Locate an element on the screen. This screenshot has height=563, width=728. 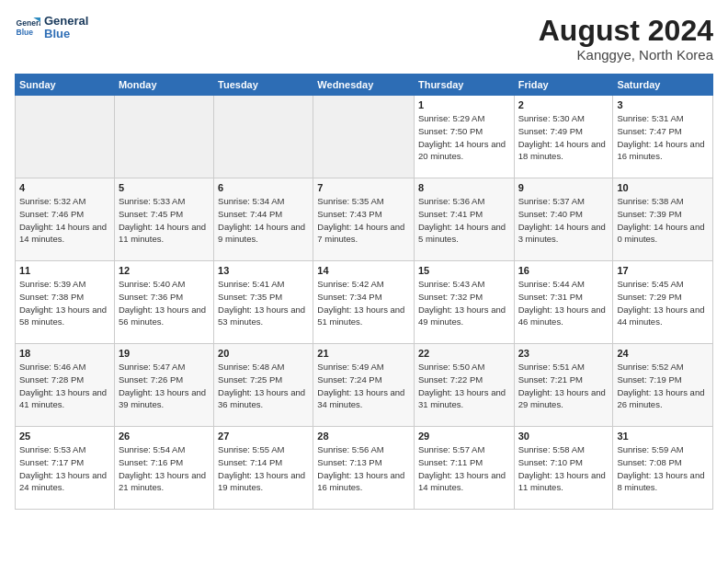
day-info: Sunrise: 5:41 AMSunset: 7:35 PMDaylight:… is located at coordinates (263, 304).